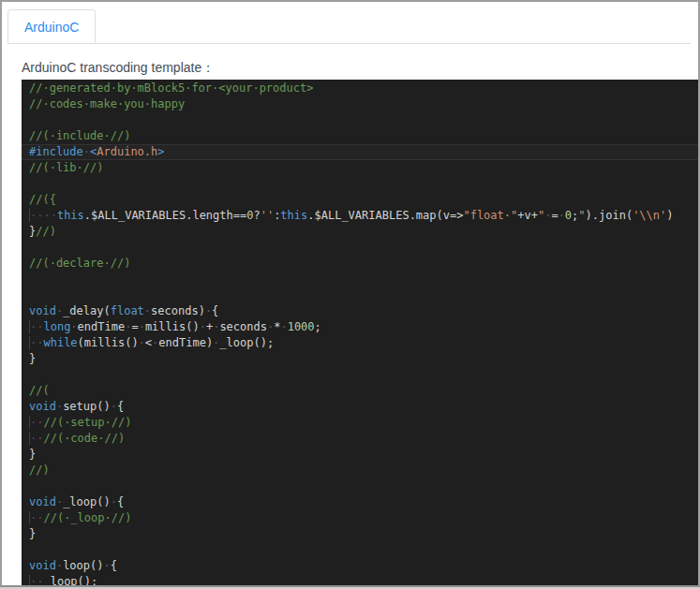  What do you see at coordinates (135, 327) in the screenshot?
I see `code-text: =` at bounding box center [135, 327].